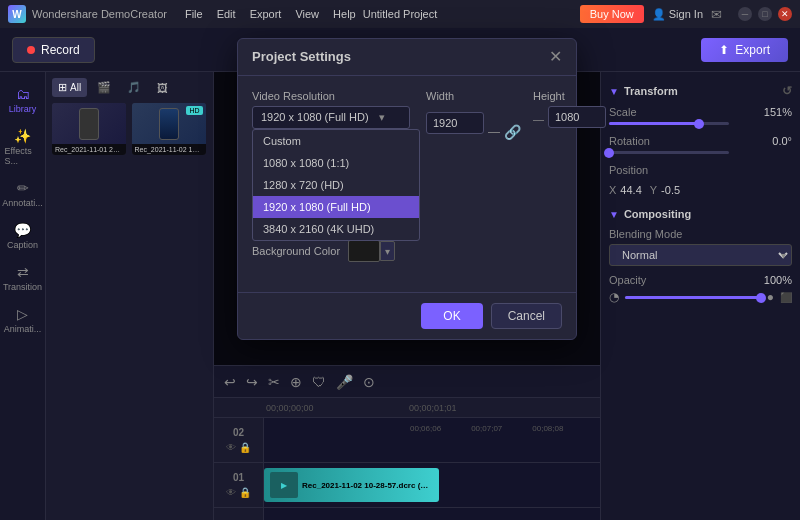  I want to click on sidebar-item-animate: ▷ Animati..., so click(23, 320).